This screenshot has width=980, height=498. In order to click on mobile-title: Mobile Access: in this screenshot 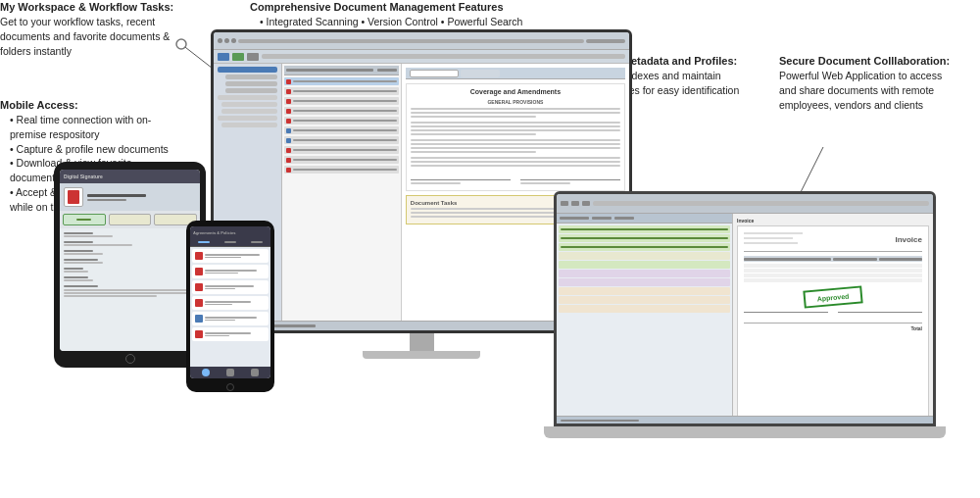, I will do `click(39, 105)`.